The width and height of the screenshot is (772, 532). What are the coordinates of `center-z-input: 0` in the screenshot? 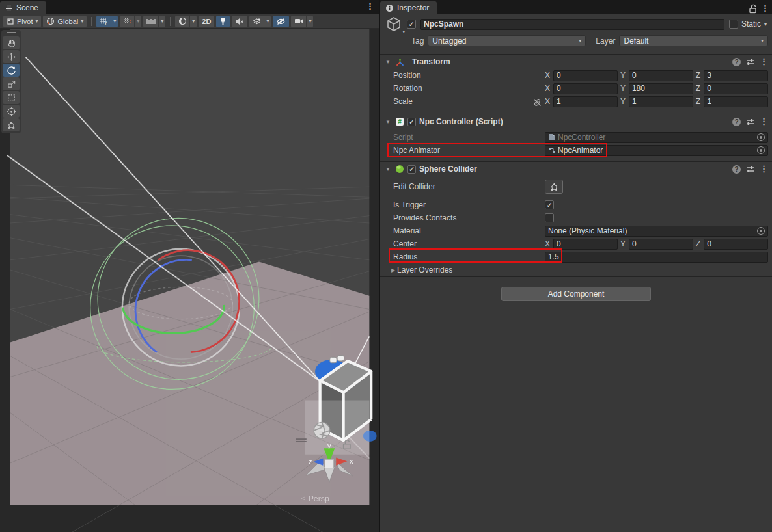 It's located at (736, 245).